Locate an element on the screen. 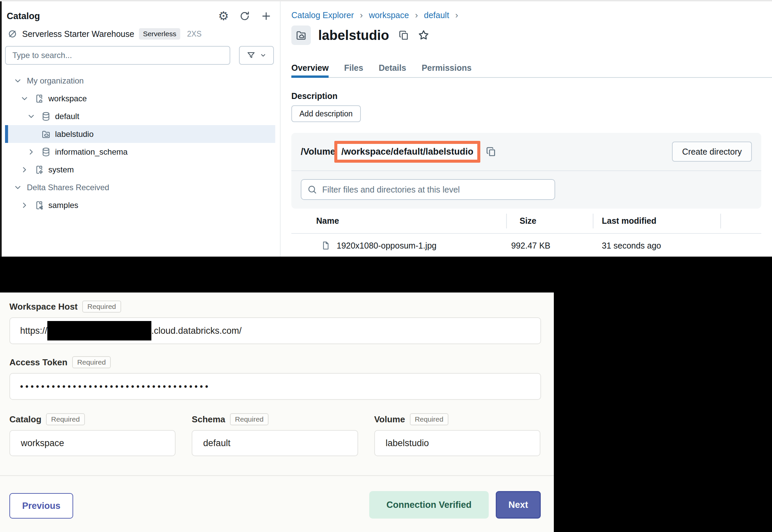 The image size is (772, 532). description-heading: Description is located at coordinates (315, 96).